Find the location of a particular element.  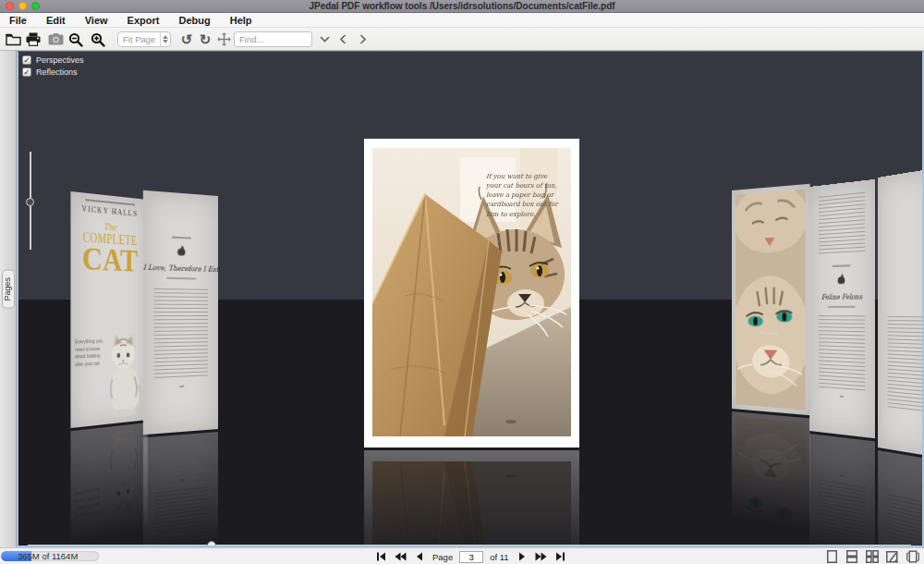

menu-help: Help is located at coordinates (241, 20).